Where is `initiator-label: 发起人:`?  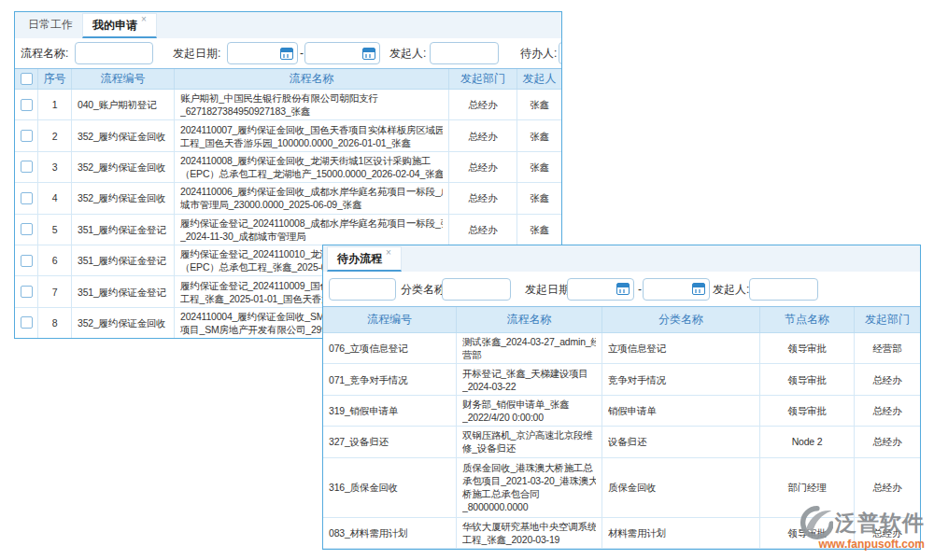
initiator-label: 发起人: is located at coordinates (407, 54).